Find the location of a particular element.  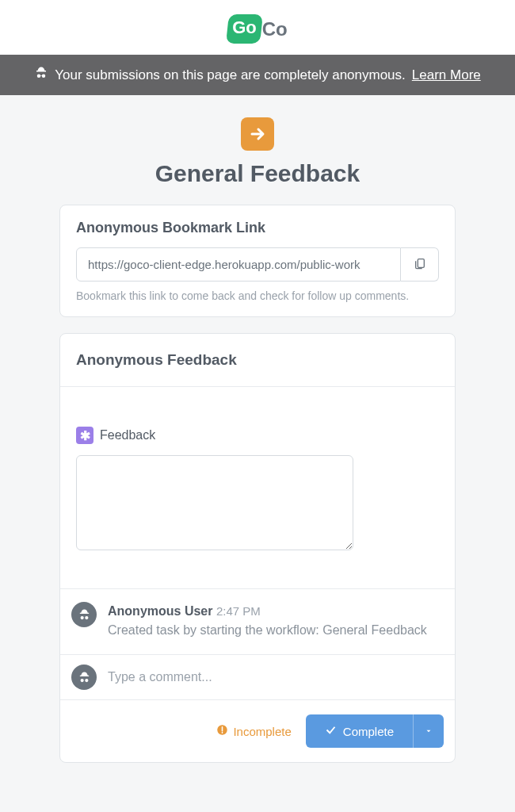

logo-badge: Go is located at coordinates (244, 29).